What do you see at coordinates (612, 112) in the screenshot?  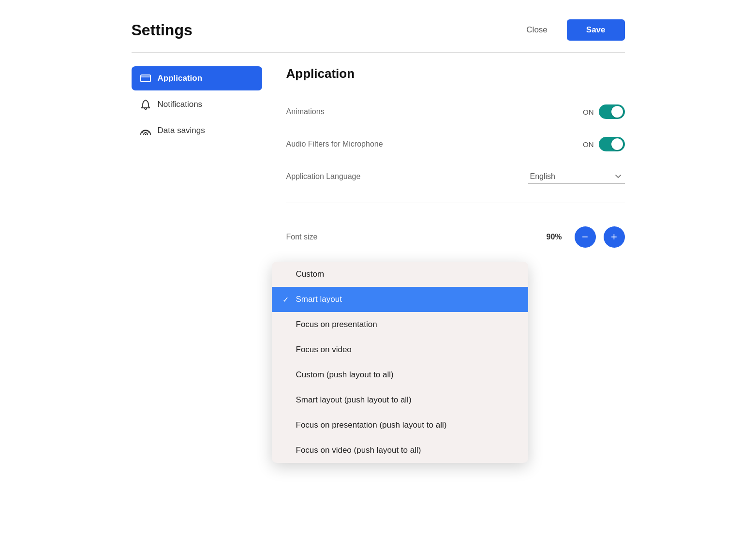 I see `animations-toggle` at bounding box center [612, 112].